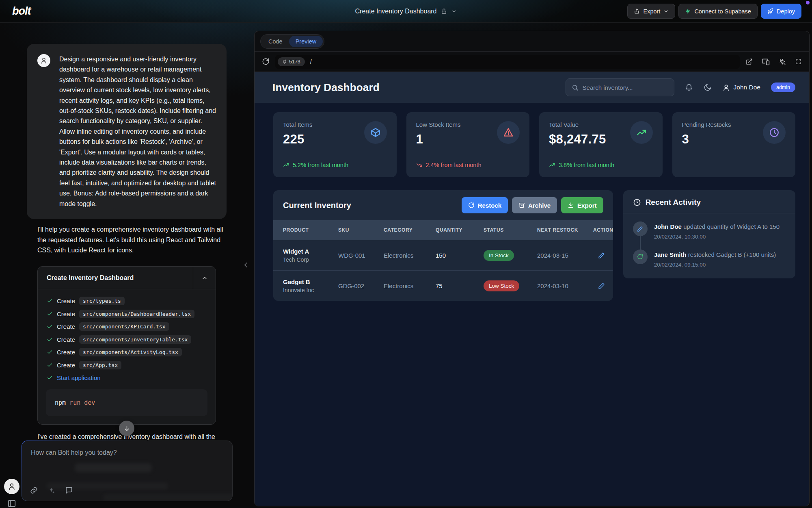  What do you see at coordinates (798, 62) in the screenshot?
I see `fullscreen-icon` at bounding box center [798, 62].